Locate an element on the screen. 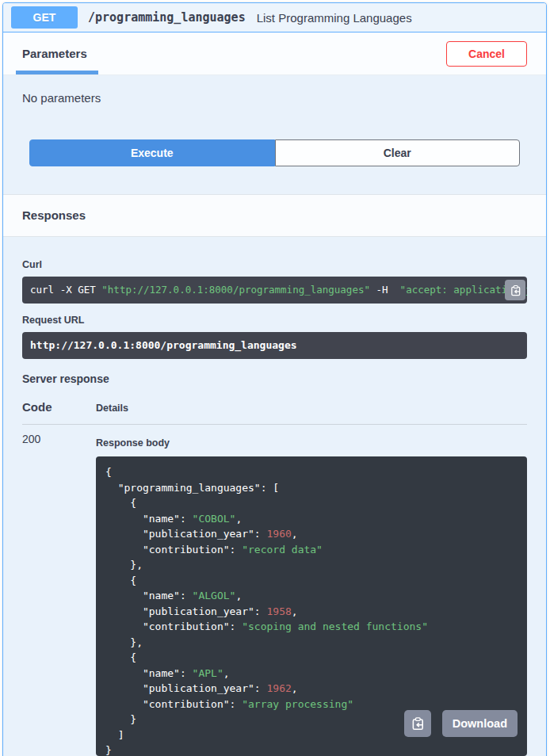 This screenshot has width=550, height=756. execute-button: Execute is located at coordinates (152, 153).